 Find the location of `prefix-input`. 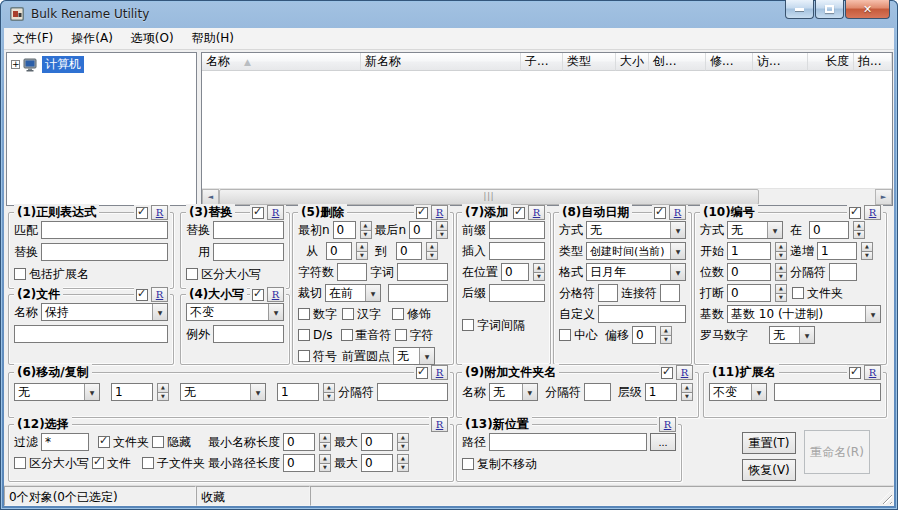

prefix-input is located at coordinates (517, 230).